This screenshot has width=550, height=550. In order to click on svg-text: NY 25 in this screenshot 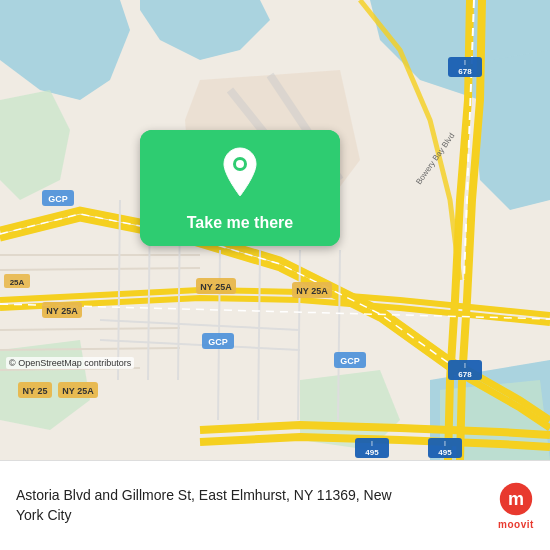, I will do `click(36, 391)`.